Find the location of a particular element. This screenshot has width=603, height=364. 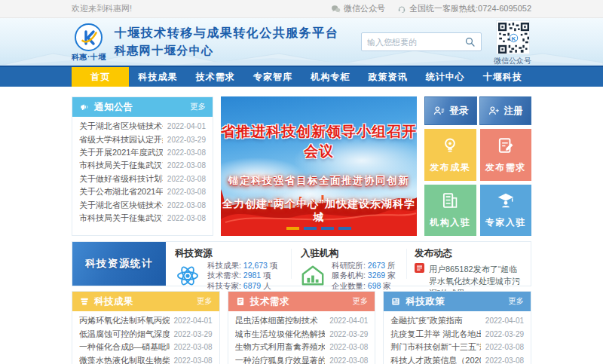

notice-item: 关于做好省级科技计划项目验收工作的 2022-03-08 is located at coordinates (142, 179).